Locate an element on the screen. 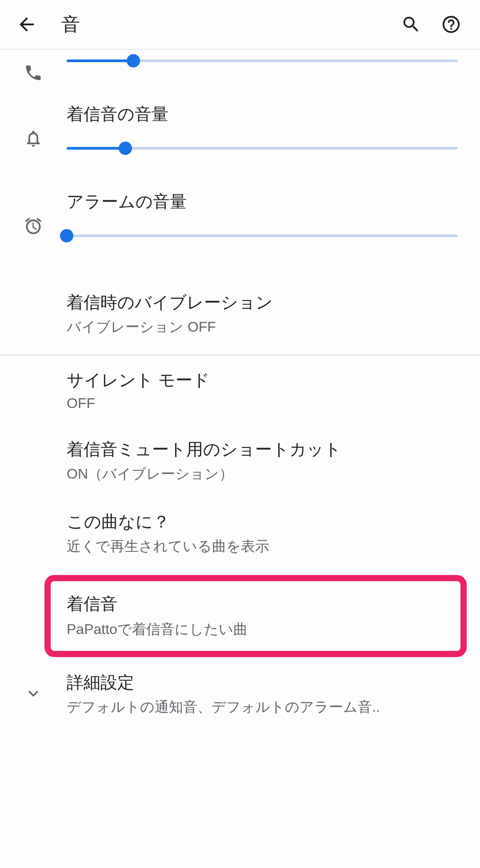 Image resolution: width=480 pixels, height=868 pixels. setting-title: 詳細設定 is located at coordinates (271, 683).